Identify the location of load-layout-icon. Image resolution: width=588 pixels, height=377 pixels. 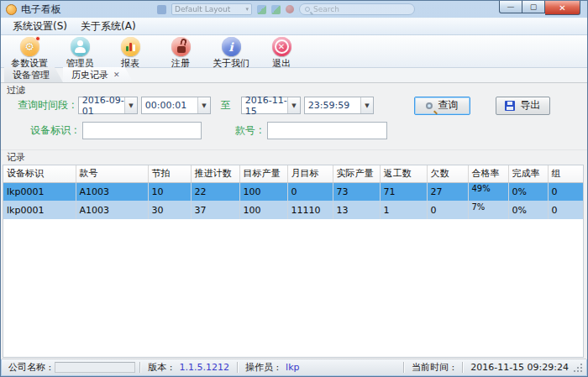
(276, 10).